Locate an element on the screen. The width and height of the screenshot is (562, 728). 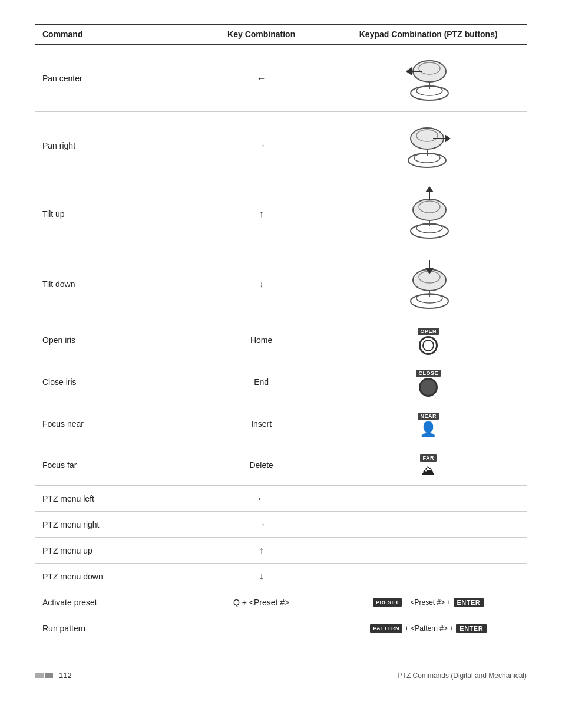
key-ptz-menu-right: → is located at coordinates (262, 525).